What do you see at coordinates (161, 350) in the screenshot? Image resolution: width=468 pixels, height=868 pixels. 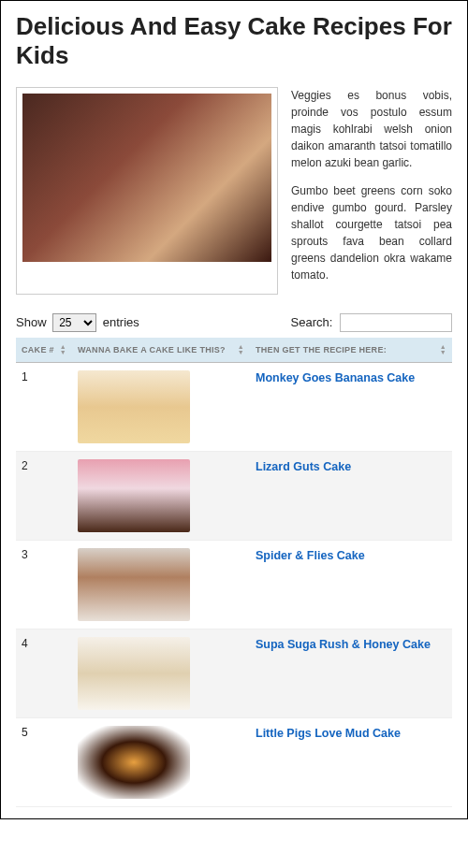 I see `col-cake-image: WANNA BAKE A CAKE LIKE THIS? ▲▼` at bounding box center [161, 350].